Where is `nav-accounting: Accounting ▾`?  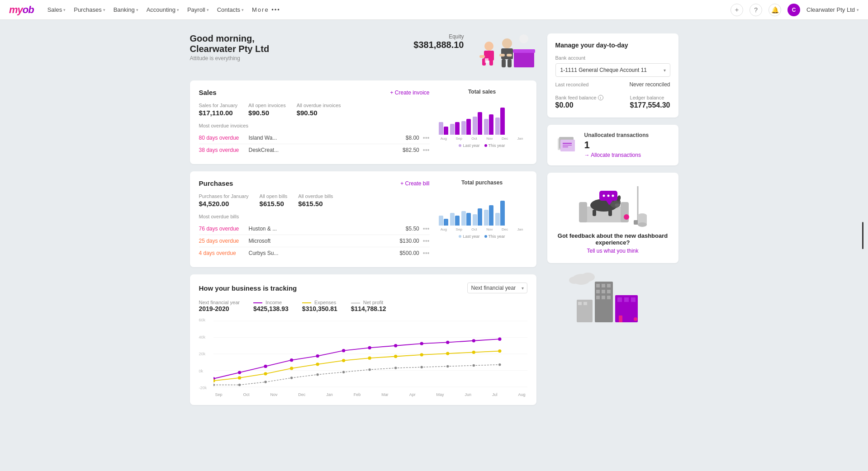 nav-accounting: Accounting ▾ is located at coordinates (163, 10).